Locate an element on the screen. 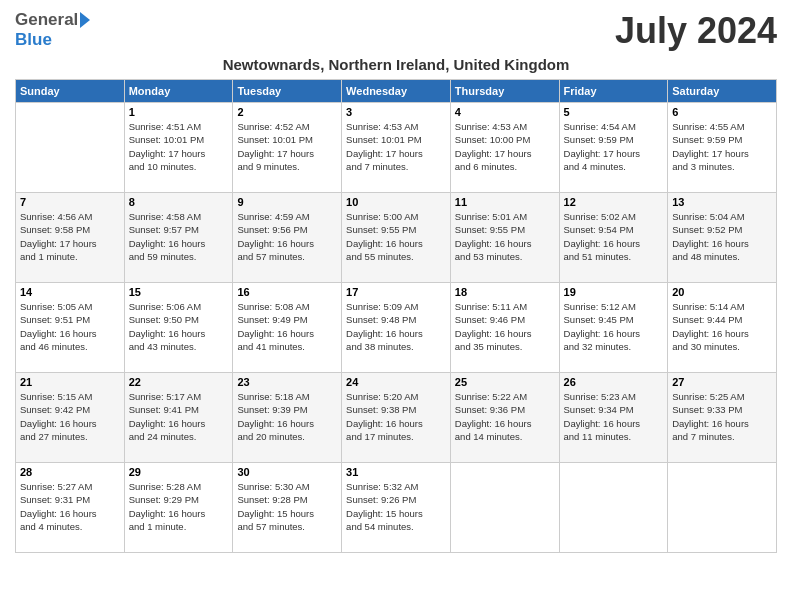  calendar-cell: 7Sunrise: 4:56 AM Sunset: 9:58 PM Daylig… is located at coordinates (70, 238).